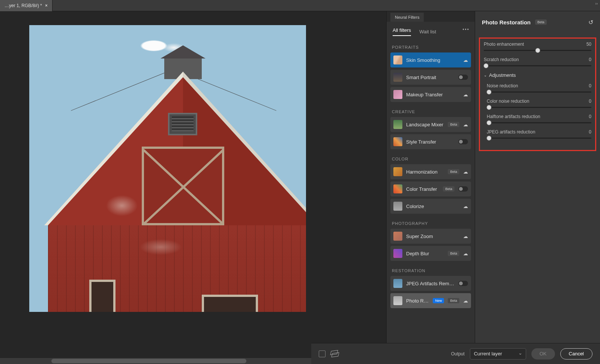 This screenshot has height=364, width=600. I want to click on neural-filters-tab: Neural Filters, so click(407, 17).